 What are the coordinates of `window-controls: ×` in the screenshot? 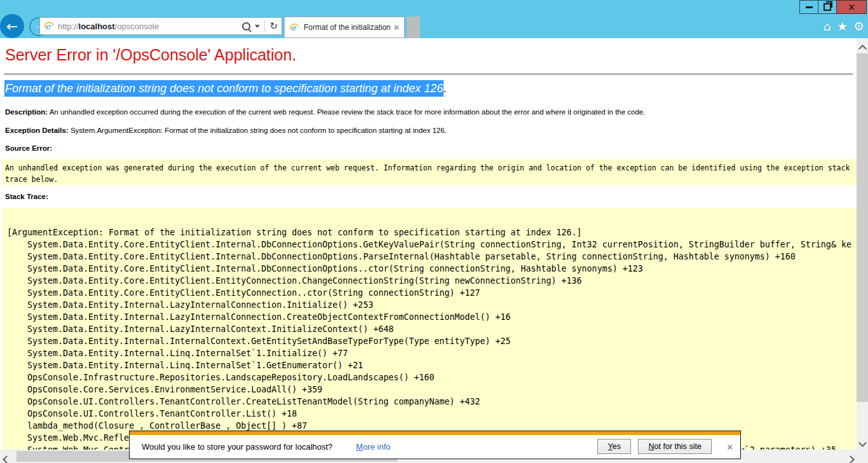 It's located at (834, 7).